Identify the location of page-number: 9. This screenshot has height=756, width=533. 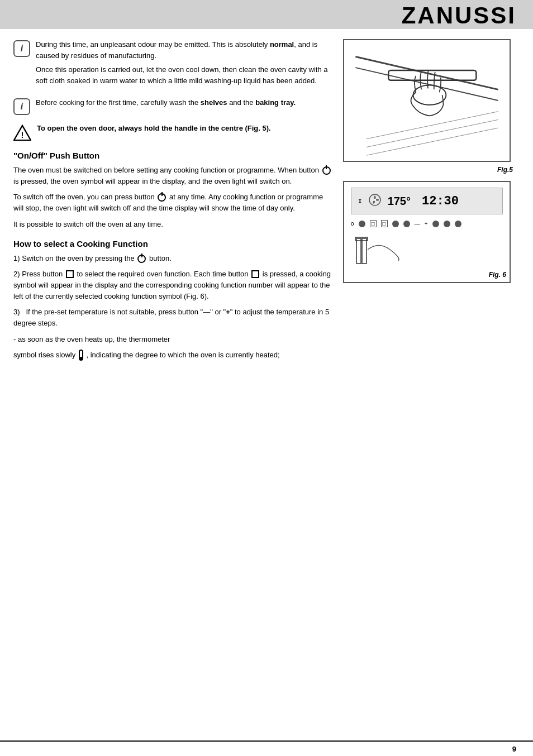
(514, 749).